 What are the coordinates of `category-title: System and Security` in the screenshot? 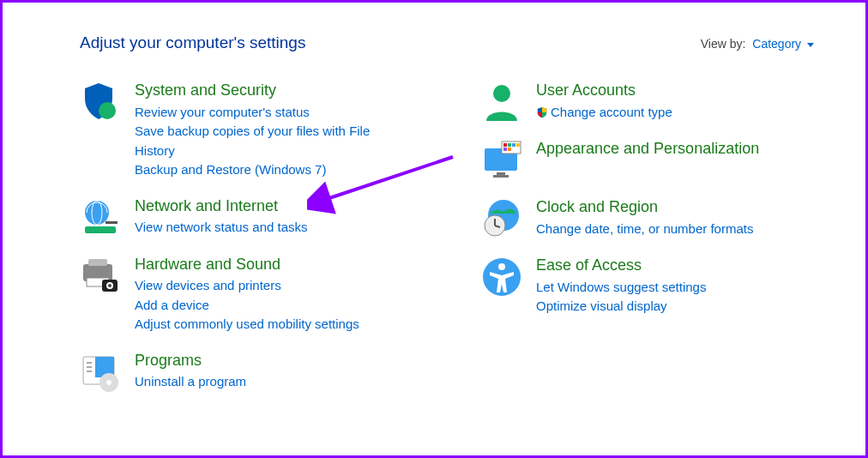 It's located at (274, 91).